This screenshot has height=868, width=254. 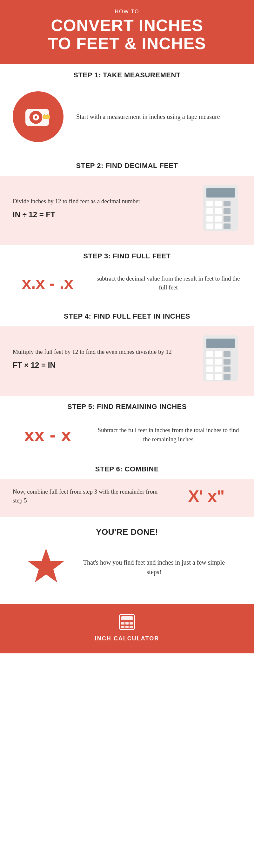 What do you see at coordinates (127, 639) in the screenshot?
I see `footer-brand: INCH CALCULATOR` at bounding box center [127, 639].